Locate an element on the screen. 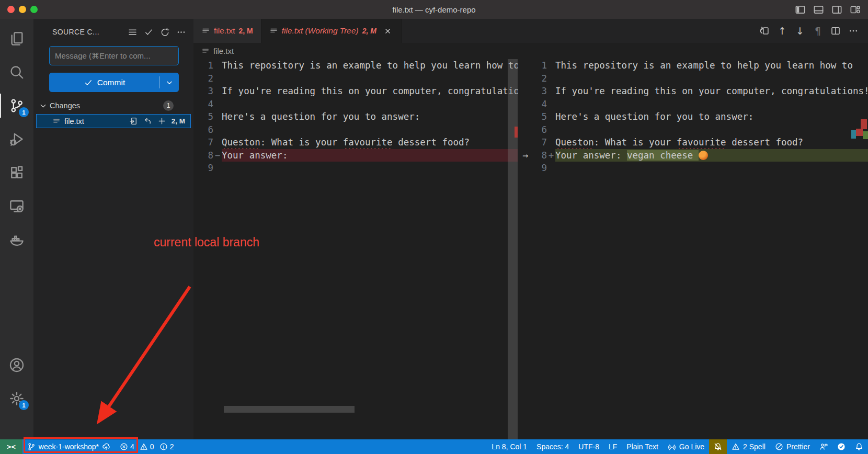 Image resolution: width=868 pixels, height=454 pixels. language-mode-label: Plain Text is located at coordinates (642, 447).